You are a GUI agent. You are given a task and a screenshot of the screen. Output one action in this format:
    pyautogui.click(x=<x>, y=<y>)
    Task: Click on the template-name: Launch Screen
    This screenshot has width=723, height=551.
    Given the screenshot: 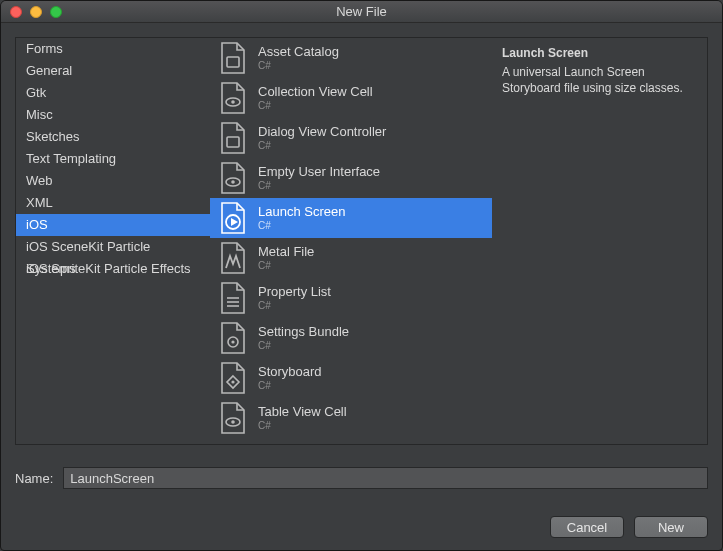 What is the action you would take?
    pyautogui.click(x=302, y=212)
    